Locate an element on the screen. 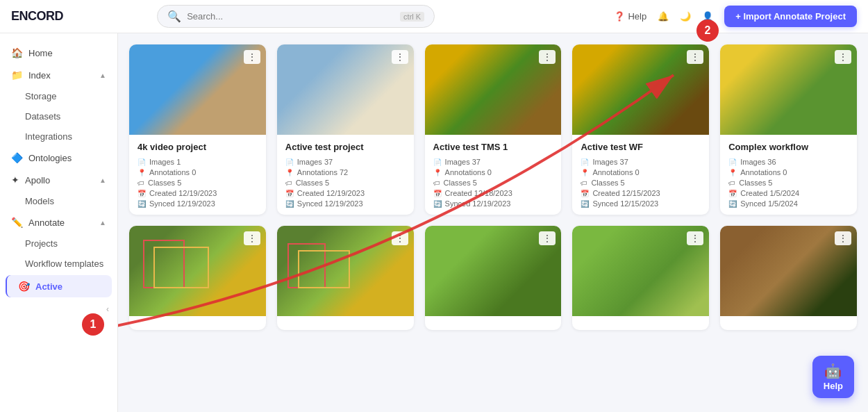 The width and height of the screenshot is (868, 412). sidebar-item-projects: Projects is located at coordinates (58, 243).